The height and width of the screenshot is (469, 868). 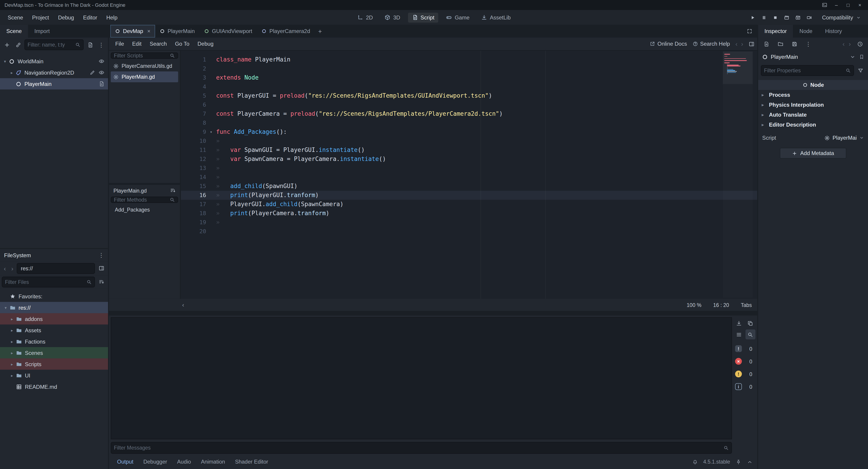 What do you see at coordinates (469, 214) in the screenshot?
I see `code-line-18: 18»print(PlayerCamera.tranform)` at bounding box center [469, 214].